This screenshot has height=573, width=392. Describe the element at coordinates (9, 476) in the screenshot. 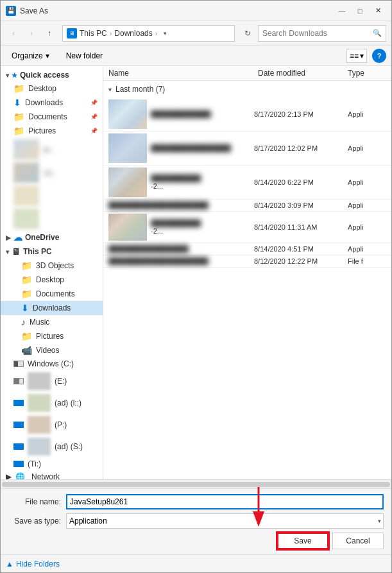

I see `network-toggle-icon: ▶` at that location.